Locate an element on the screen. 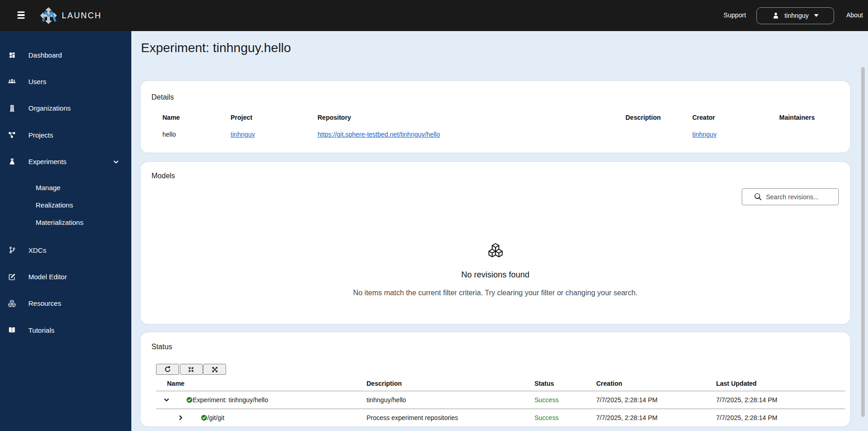 Image resolution: width=868 pixels, height=431 pixels. status-heading: Status is located at coordinates (495, 347).